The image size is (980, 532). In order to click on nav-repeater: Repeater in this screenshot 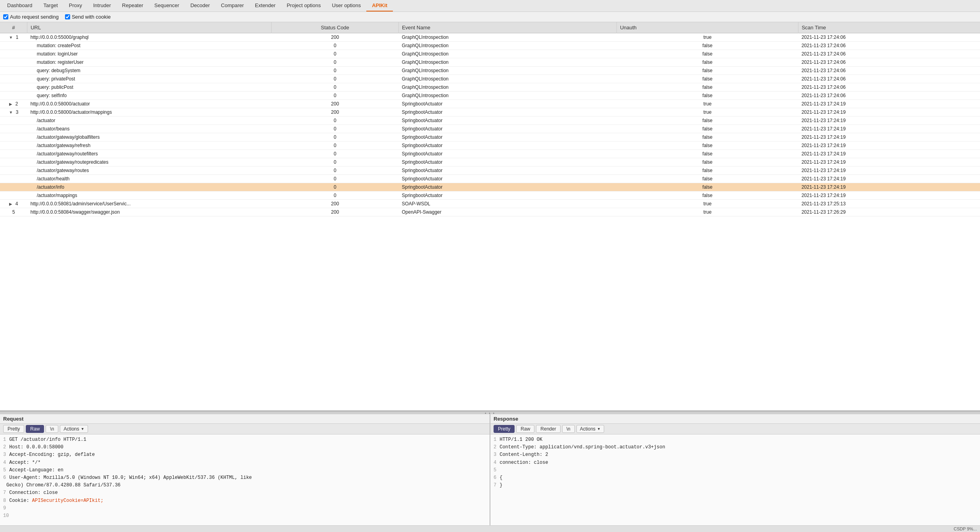, I will do `click(132, 6)`.